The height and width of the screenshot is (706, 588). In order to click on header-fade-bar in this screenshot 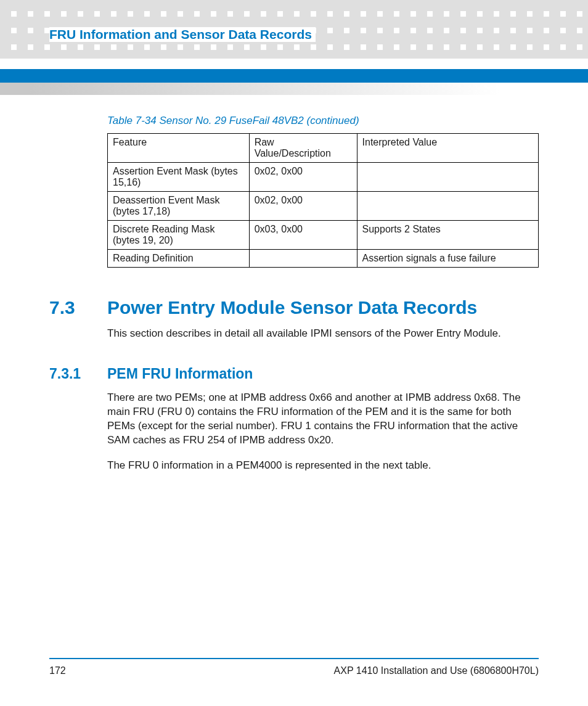, I will do `click(294, 89)`.